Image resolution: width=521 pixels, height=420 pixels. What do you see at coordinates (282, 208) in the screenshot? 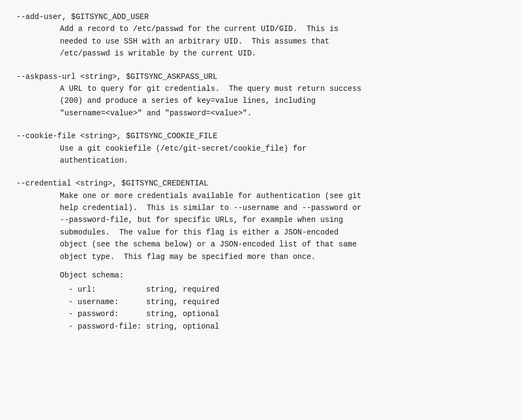
I see `description-line: help credential). This is similar to --u…` at bounding box center [282, 208].